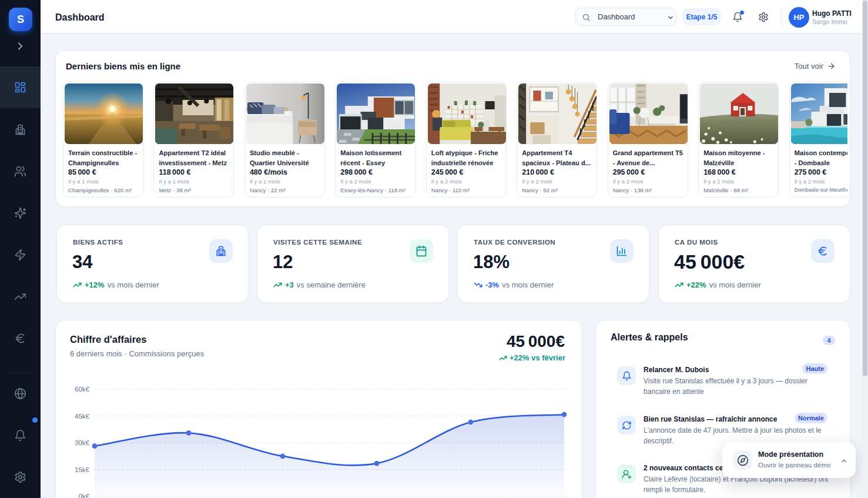 The height and width of the screenshot is (498, 868). What do you see at coordinates (82, 416) in the screenshot?
I see `svg-text: 45k€` at bounding box center [82, 416].